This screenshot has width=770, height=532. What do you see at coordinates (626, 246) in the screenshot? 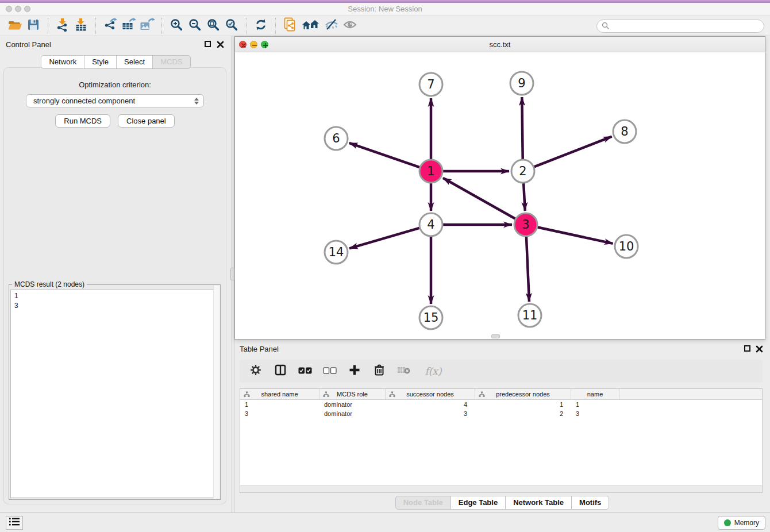
I see `node-10: 10` at bounding box center [626, 246].